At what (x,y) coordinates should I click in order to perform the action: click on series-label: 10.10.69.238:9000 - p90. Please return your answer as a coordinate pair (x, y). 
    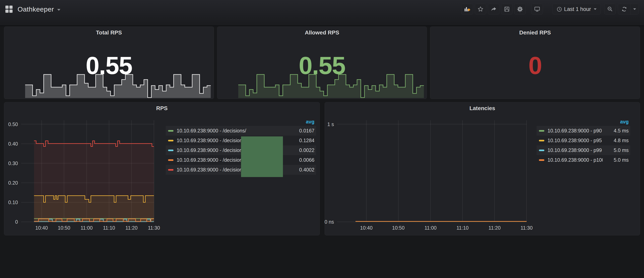
    Looking at the image, I should click on (575, 131).